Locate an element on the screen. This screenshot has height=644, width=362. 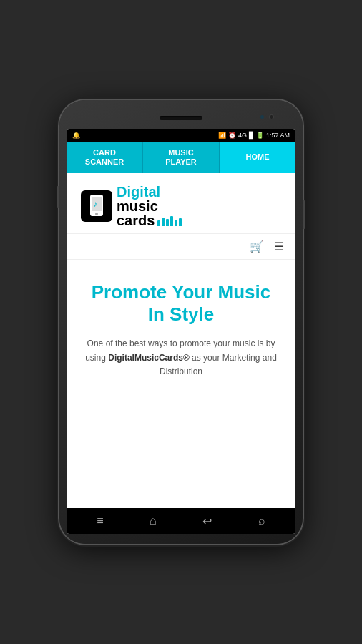
clock-icon: ⏰ is located at coordinates (232, 135).